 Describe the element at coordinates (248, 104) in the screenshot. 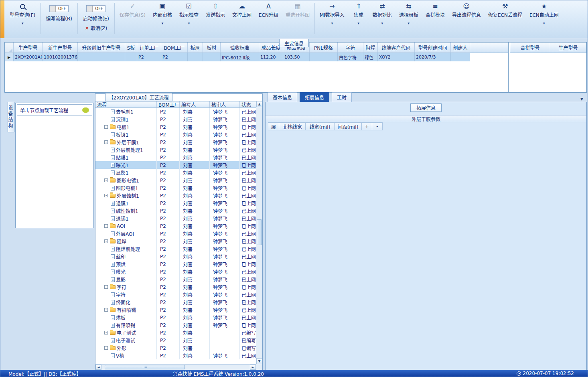

I see `column-header: 状态` at that location.